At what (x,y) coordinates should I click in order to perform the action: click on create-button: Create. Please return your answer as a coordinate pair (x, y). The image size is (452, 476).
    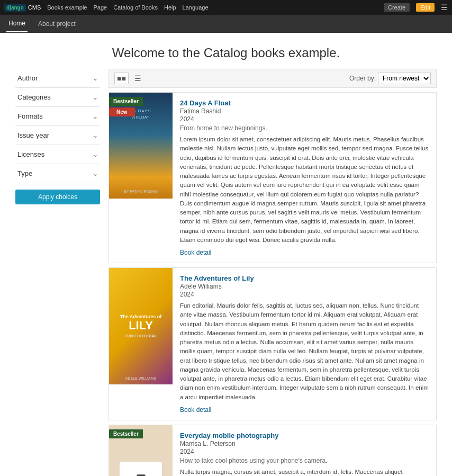
    Looking at the image, I should click on (397, 7).